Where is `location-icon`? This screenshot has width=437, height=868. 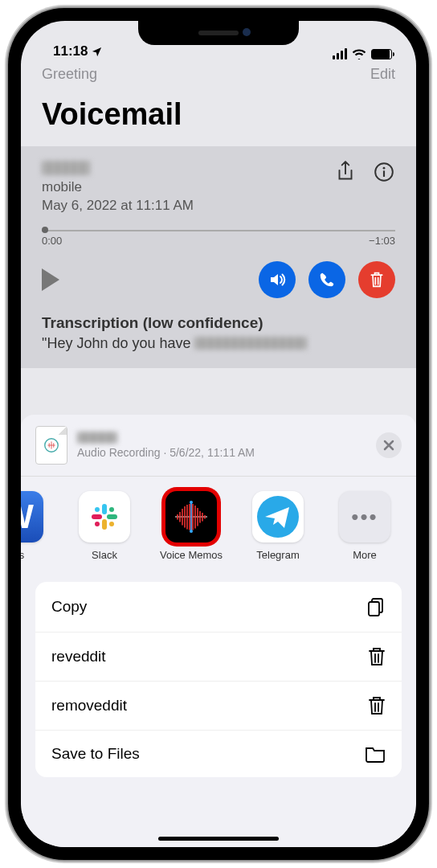 location-icon is located at coordinates (96, 51).